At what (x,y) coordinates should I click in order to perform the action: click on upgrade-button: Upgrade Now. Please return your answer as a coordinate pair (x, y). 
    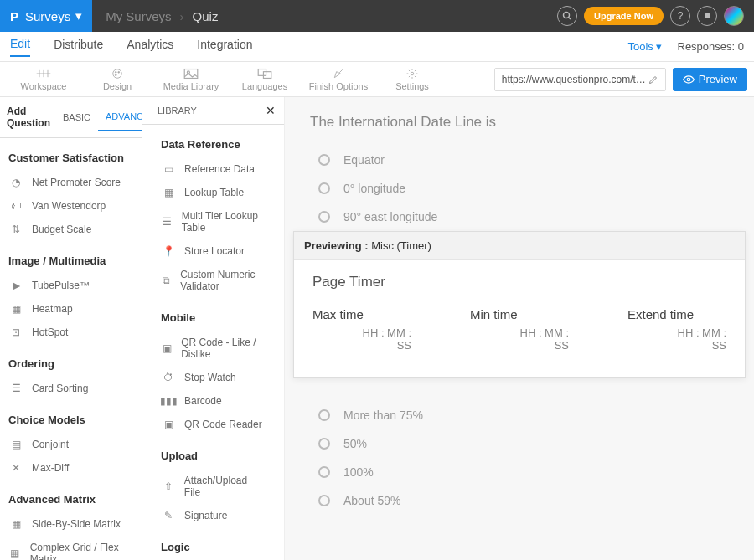
    Looking at the image, I should click on (623, 16).